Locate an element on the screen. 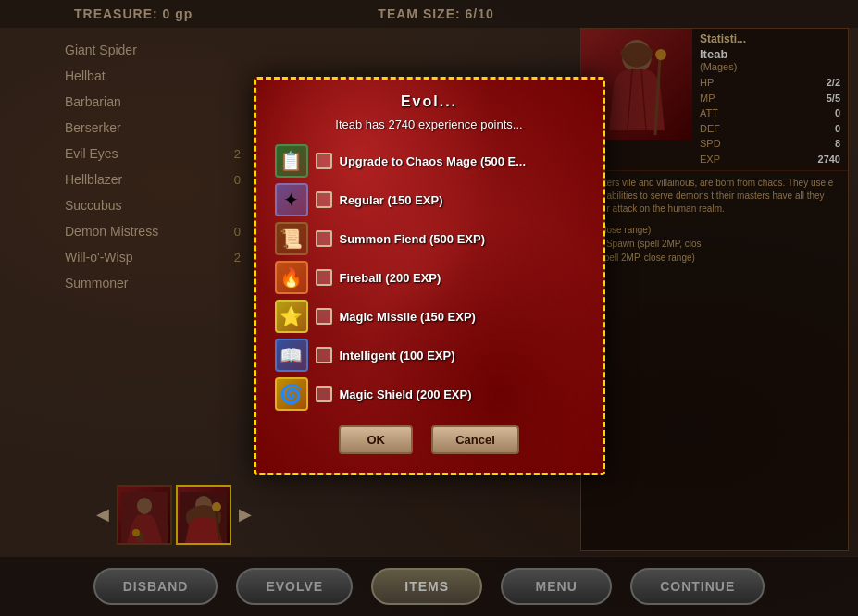 The image size is (858, 616). skill-icon-3: 🔥 is located at coordinates (292, 277).